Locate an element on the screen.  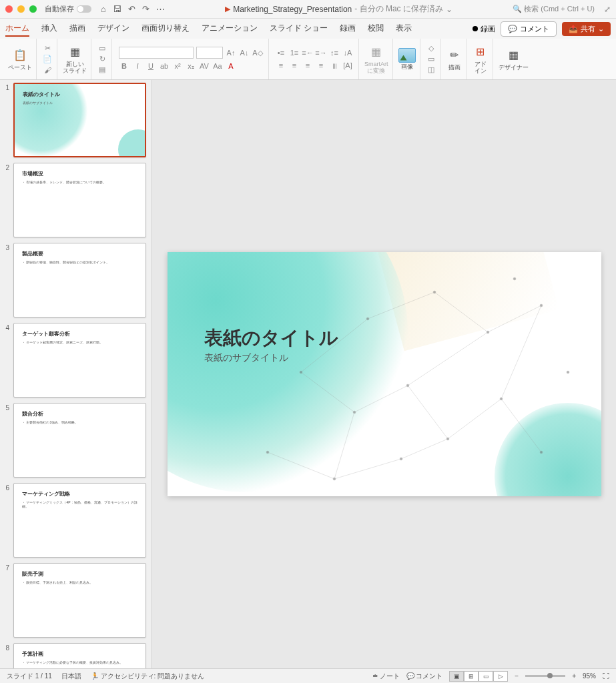
slide-thumbnail-3: 製品概要 ・ 新製品の特徴、独自性、競合製品との差別化ポイント。 is located at coordinates (80, 280).